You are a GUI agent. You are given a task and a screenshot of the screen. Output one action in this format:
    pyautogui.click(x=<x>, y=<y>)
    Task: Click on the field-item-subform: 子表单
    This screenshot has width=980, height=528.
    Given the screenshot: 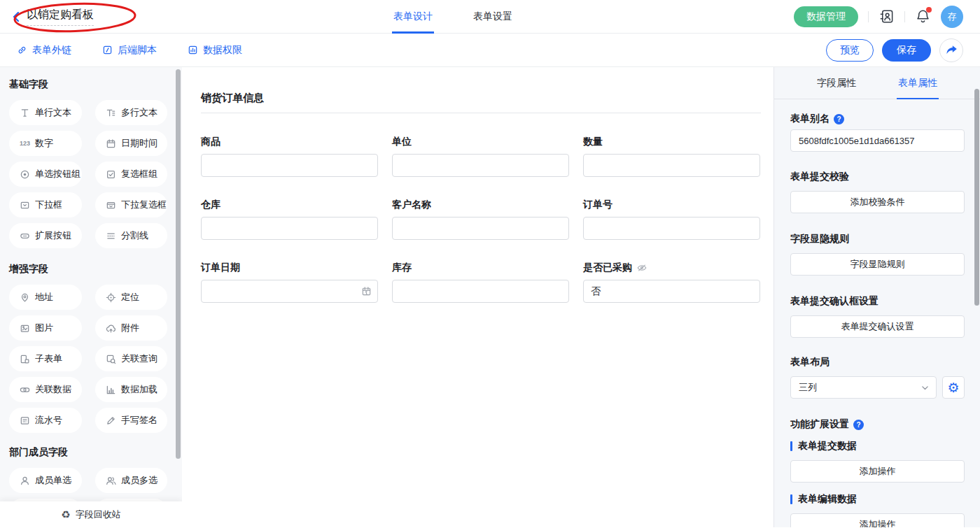 What is the action you would take?
    pyautogui.click(x=46, y=359)
    